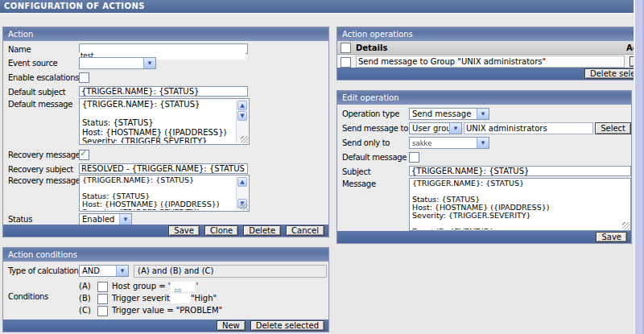 The image size is (644, 334). Describe the element at coordinates (177, 291) in the screenshot. I see `redaction-hint: bb` at that location.